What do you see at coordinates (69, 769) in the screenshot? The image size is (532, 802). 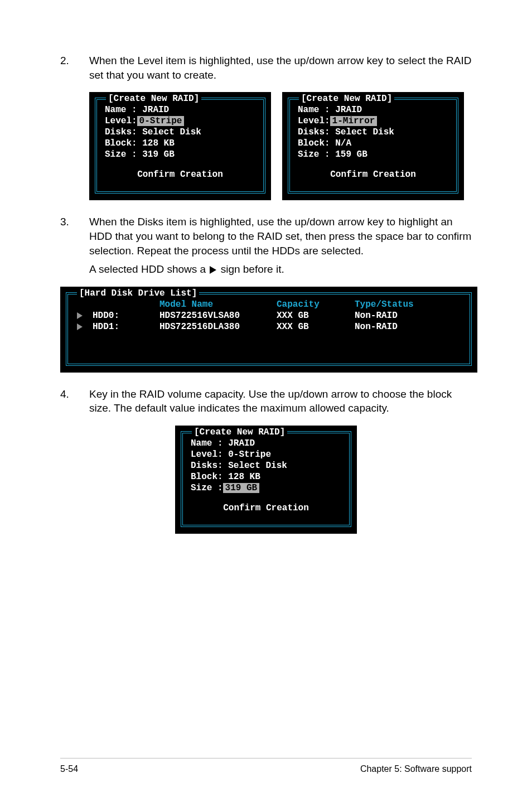 I see `page-number: 5-54` at bounding box center [69, 769].